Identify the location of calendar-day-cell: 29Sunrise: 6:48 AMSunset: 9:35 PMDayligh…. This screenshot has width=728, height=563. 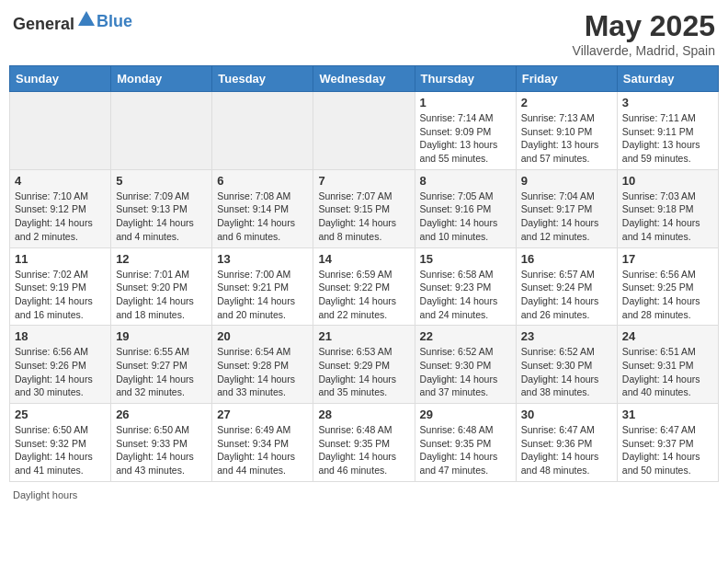
(465, 443).